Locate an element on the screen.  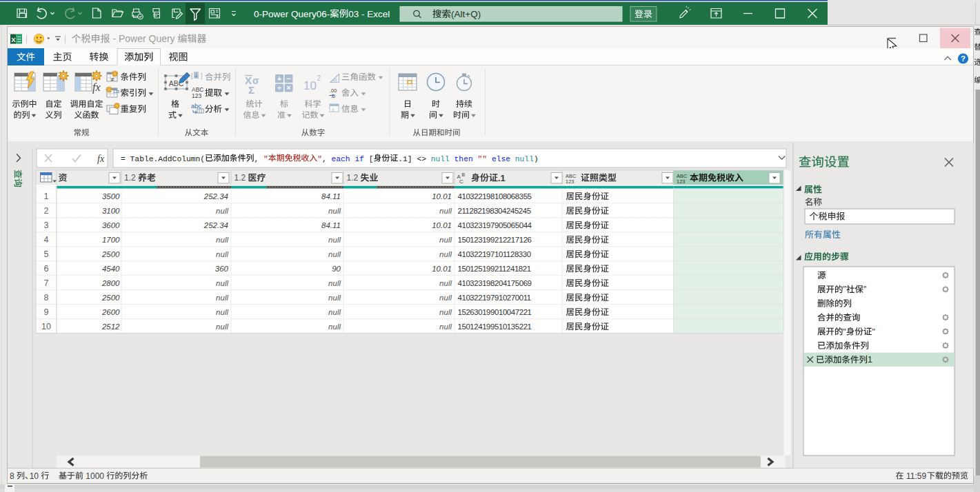
svg-text: 0-Power is located at coordinates (272, 14).